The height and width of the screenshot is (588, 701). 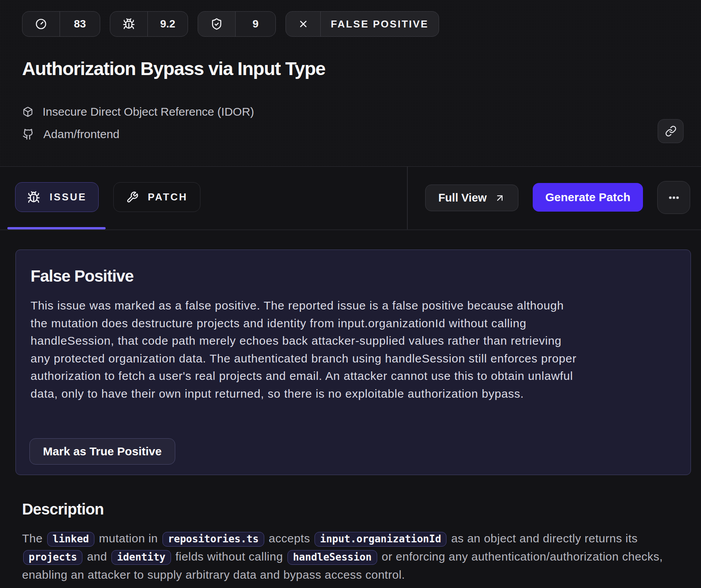 I want to click on github-icon, so click(x=28, y=134).